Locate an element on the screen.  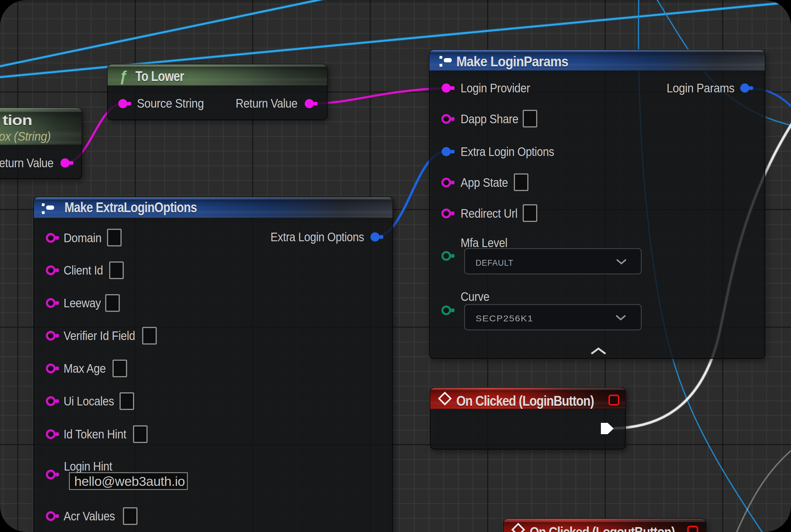
svg-text: hello@web3auth.io is located at coordinates (130, 481).